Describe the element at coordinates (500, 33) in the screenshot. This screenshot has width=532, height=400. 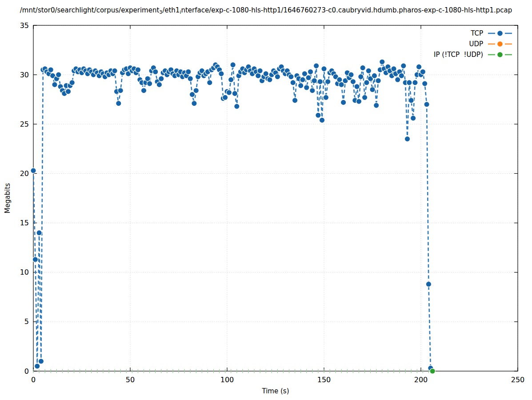
I see `tcp-line-marker-icon` at that location.